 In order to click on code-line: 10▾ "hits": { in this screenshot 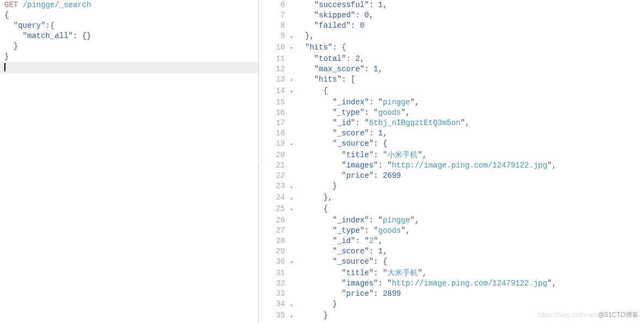, I will do `click(454, 48)`.